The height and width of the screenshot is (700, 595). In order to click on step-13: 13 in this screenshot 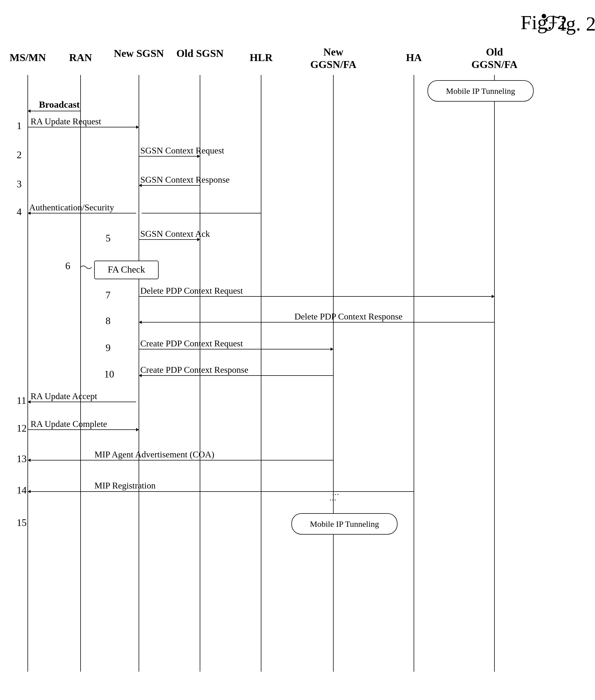, I will do `click(22, 459)`.